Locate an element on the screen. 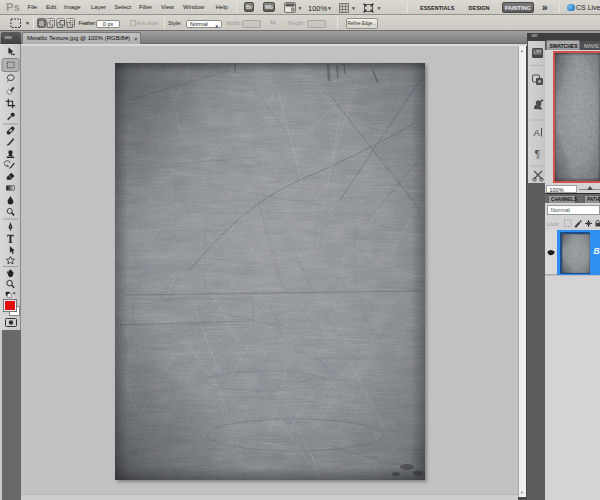  svg-text: A is located at coordinates (538, 132).